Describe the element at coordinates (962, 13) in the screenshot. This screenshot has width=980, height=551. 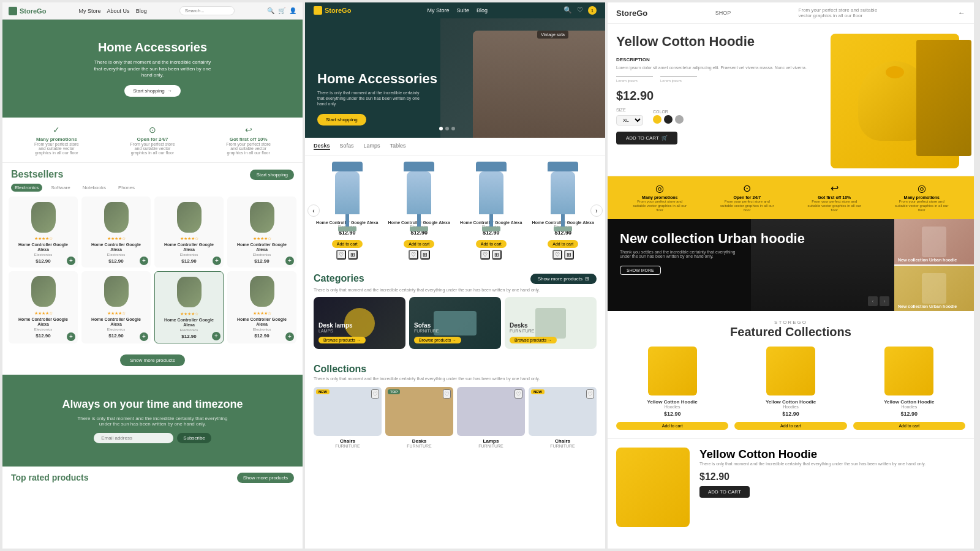
I see `back-icon: ←` at that location.